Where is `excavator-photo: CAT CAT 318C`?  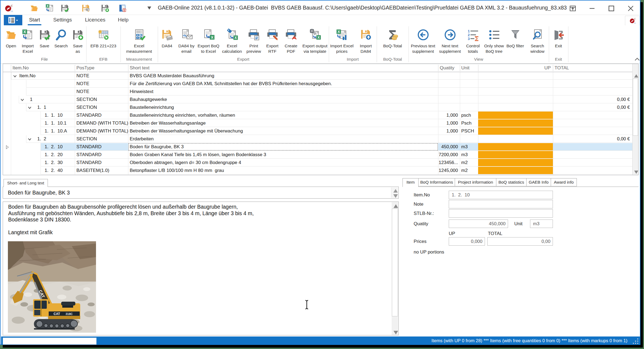 excavator-photo: CAT CAT 318C is located at coordinates (52, 287).